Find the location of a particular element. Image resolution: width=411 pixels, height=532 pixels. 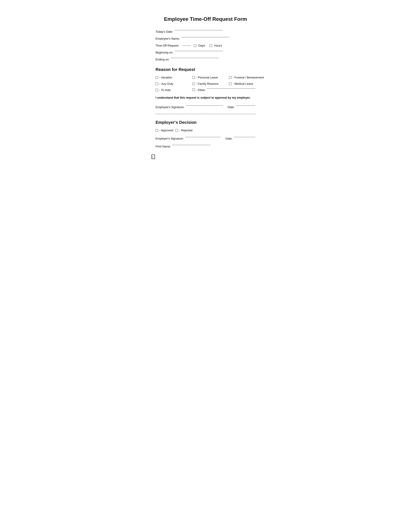

employer-sig-input is located at coordinates (203, 137).